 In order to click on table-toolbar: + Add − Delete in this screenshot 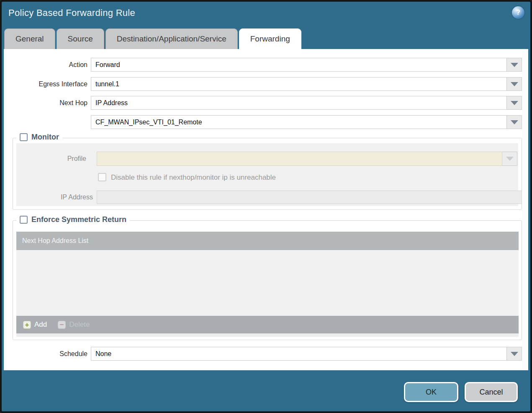, I will do `click(267, 325)`.